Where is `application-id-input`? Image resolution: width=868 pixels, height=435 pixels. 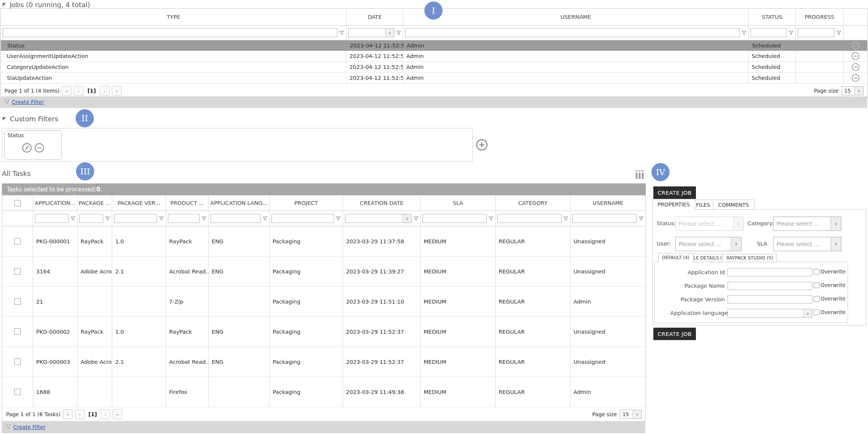 application-id-input is located at coordinates (770, 272).